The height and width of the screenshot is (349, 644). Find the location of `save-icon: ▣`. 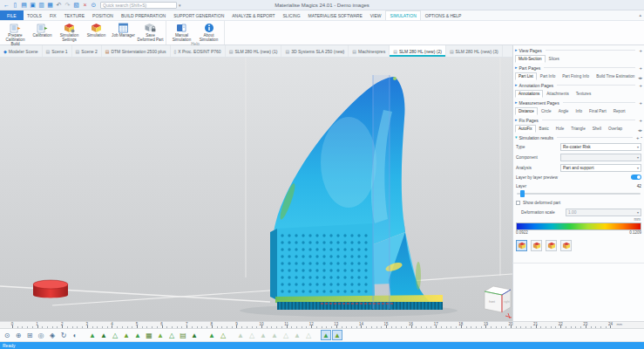

save-icon: ▣ is located at coordinates (33, 5).